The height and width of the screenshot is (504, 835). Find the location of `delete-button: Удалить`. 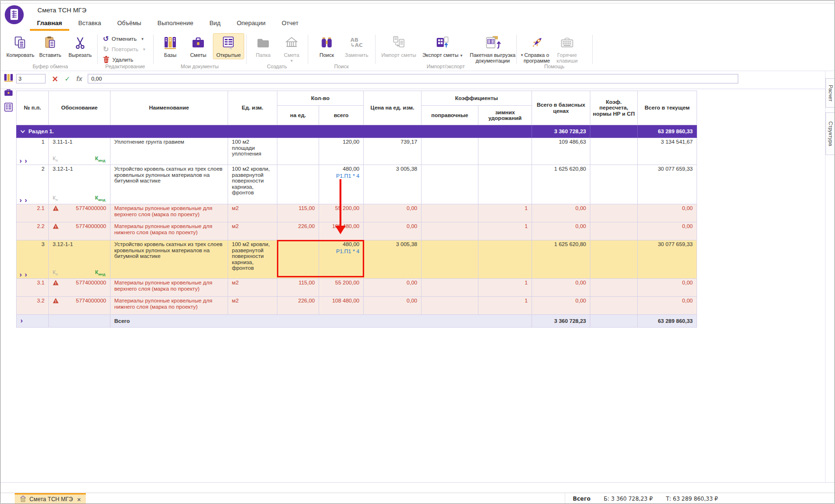

delete-button: Удалить is located at coordinates (118, 60).